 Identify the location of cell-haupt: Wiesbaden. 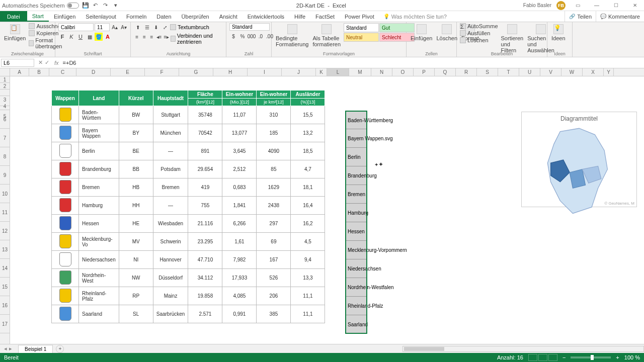
(171, 224).